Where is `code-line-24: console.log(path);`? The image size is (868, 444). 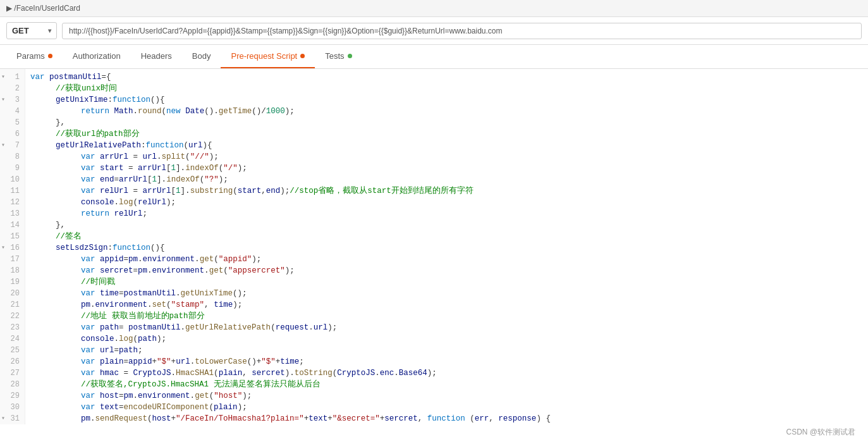
code-line-24: console.log(path); is located at coordinates (446, 339).